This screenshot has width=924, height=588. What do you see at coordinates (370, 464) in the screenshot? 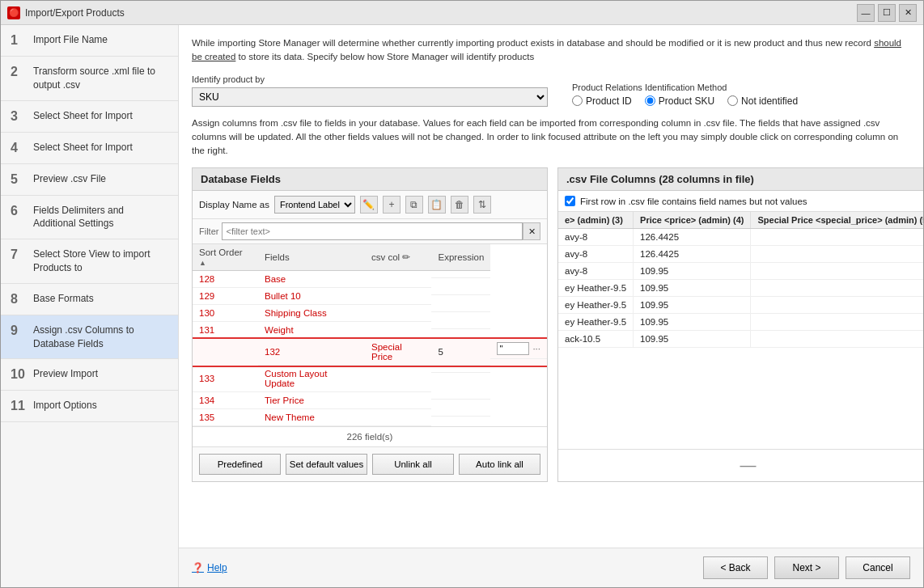
I see `db-buttons: Predefined Set default values Unlink all…` at bounding box center [370, 464].